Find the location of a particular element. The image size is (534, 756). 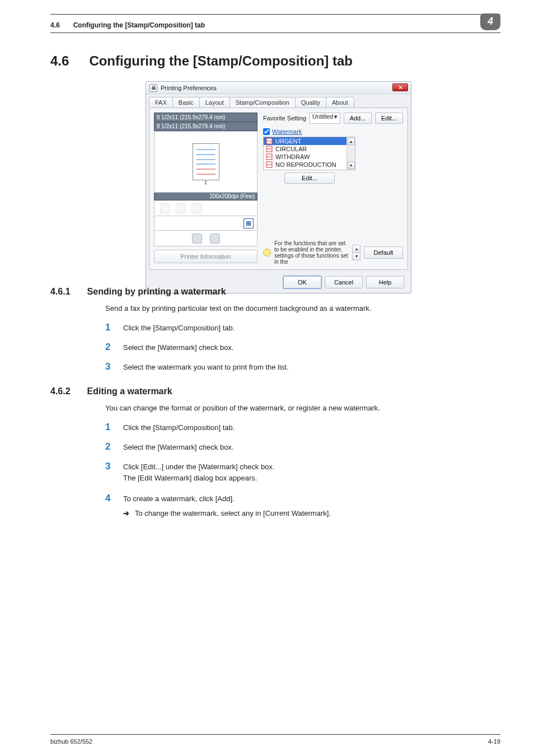

step-text: Click [Edit...] under the [Watermark] ch… is located at coordinates (309, 473).